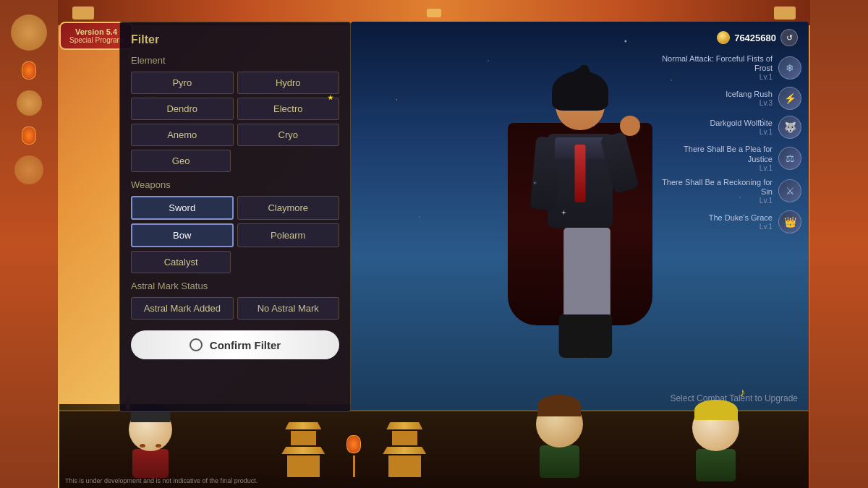 The image size is (868, 488). What do you see at coordinates (716, 410) in the screenshot?
I see `chibi-right2-hair` at bounding box center [716, 410].